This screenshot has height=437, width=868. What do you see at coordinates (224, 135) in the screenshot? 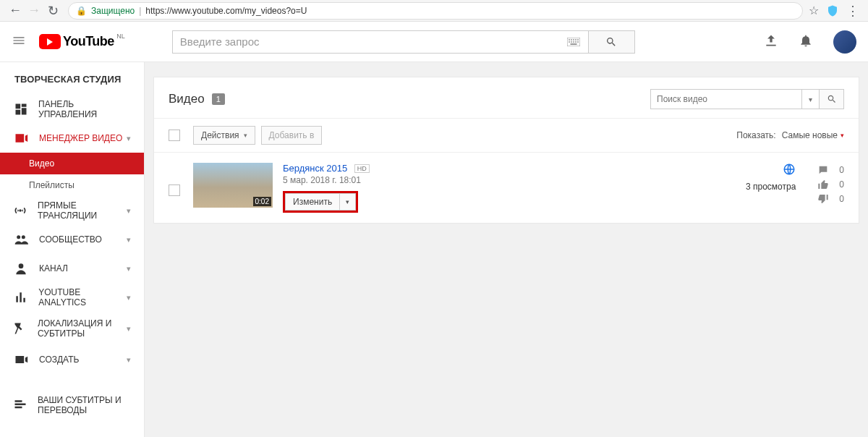
I see `actions-button: Действия▾` at bounding box center [224, 135].